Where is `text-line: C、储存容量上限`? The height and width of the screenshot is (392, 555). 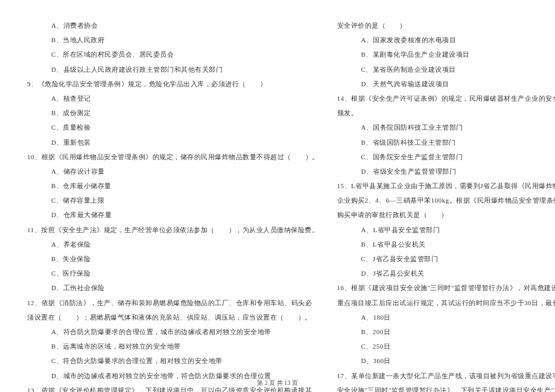 text-line: C、储存容量上限 is located at coordinates (173, 200).